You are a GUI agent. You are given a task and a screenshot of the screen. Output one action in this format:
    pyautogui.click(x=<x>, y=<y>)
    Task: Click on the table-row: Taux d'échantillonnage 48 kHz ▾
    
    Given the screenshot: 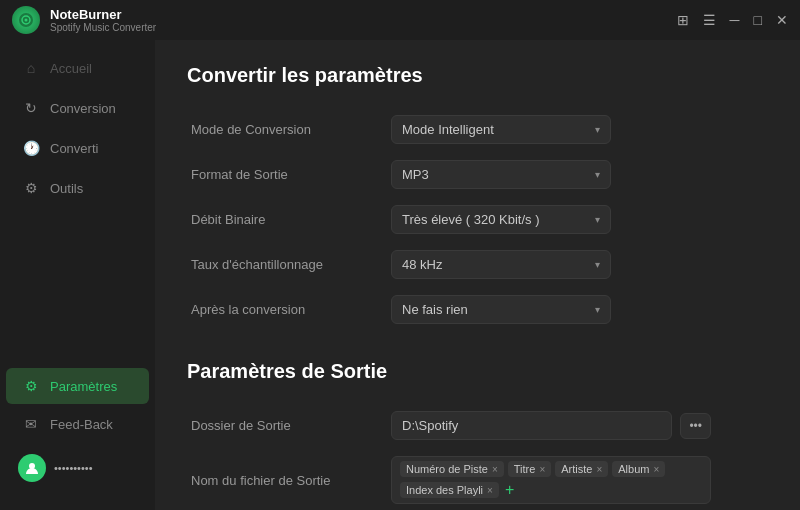 What is the action you would take?
    pyautogui.click(x=478, y=264)
    